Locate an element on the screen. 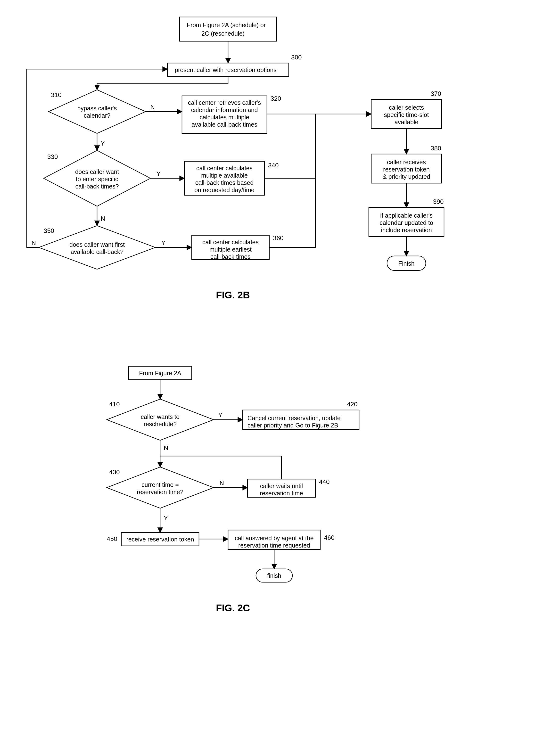 Image resolution: width=560 pixels, height=737 pixels. svg-text: call-back times based is located at coordinates (225, 183).